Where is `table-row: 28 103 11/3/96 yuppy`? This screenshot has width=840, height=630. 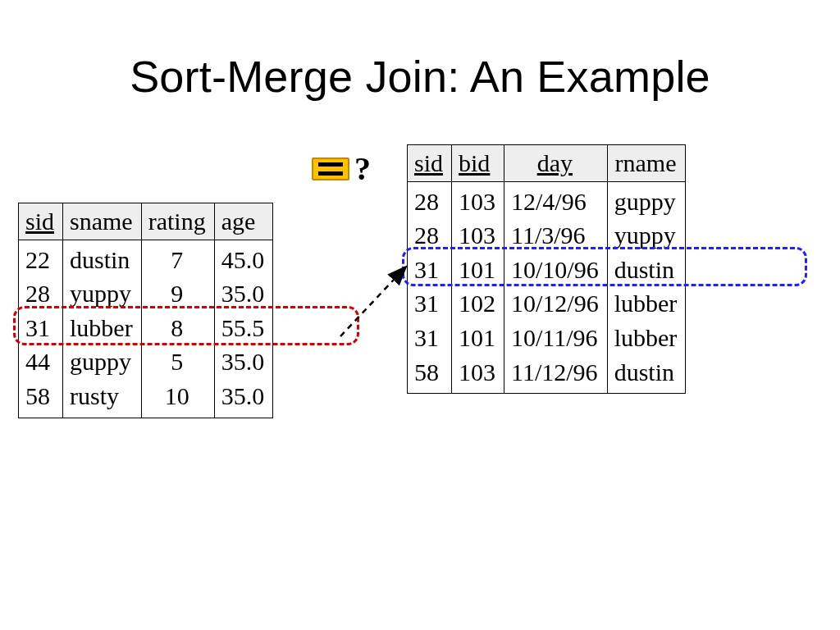 table-row: 28 103 11/3/96 yuppy is located at coordinates (546, 236).